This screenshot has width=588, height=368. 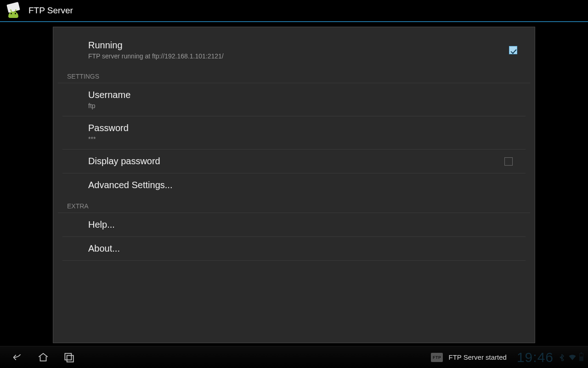 I want to click on help-row: Help..., so click(x=294, y=224).